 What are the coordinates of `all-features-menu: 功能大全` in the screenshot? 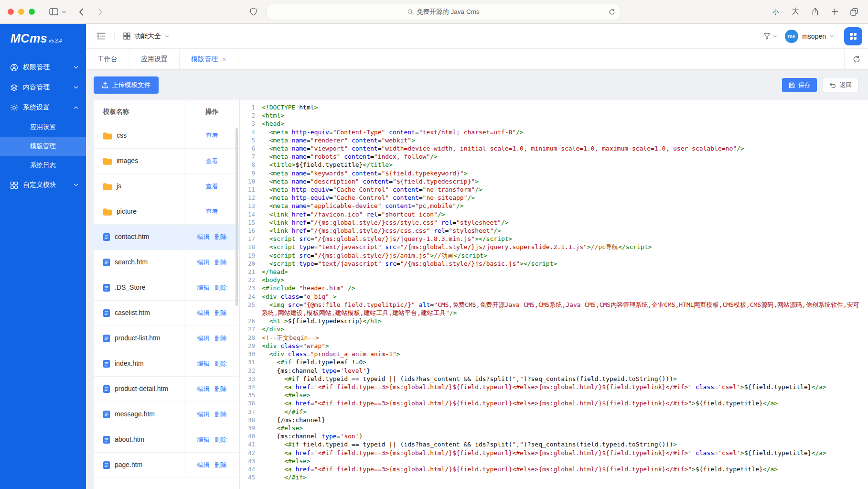 It's located at (146, 36).